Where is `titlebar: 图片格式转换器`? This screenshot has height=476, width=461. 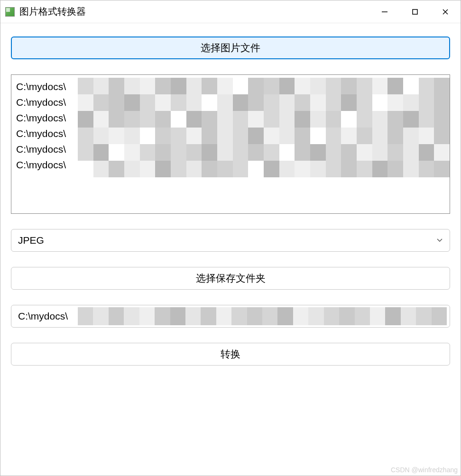 titlebar: 图片格式转换器 is located at coordinates (230, 12).